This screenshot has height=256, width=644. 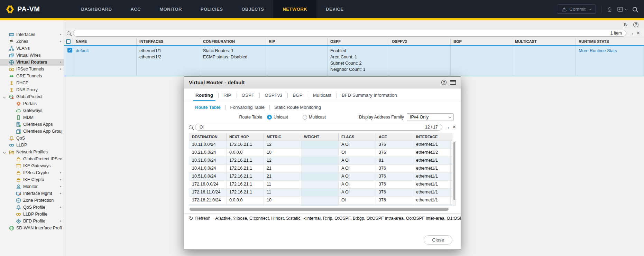 What do you see at coordinates (321, 153) in the screenshot?
I see `route-row: 10.21.0.0/24 0.0.0.0 10 Oi 376 ethernet1…` at bounding box center [321, 153].